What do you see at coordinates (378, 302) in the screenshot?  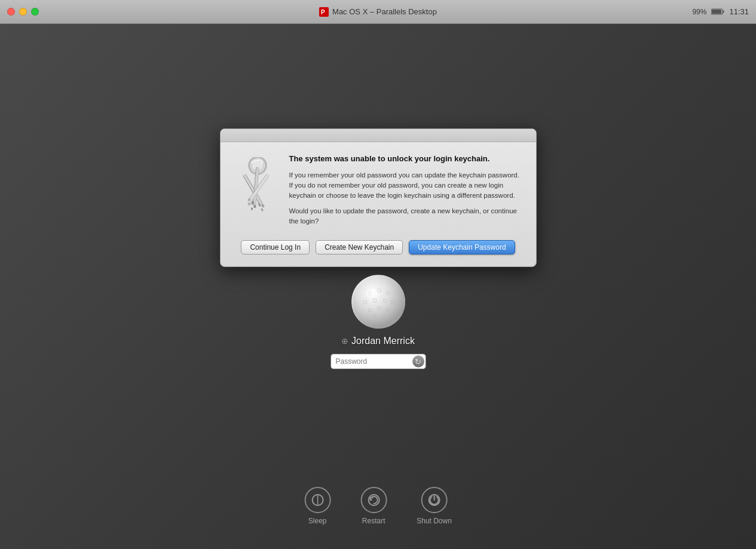 I see `user-avatar` at bounding box center [378, 302].